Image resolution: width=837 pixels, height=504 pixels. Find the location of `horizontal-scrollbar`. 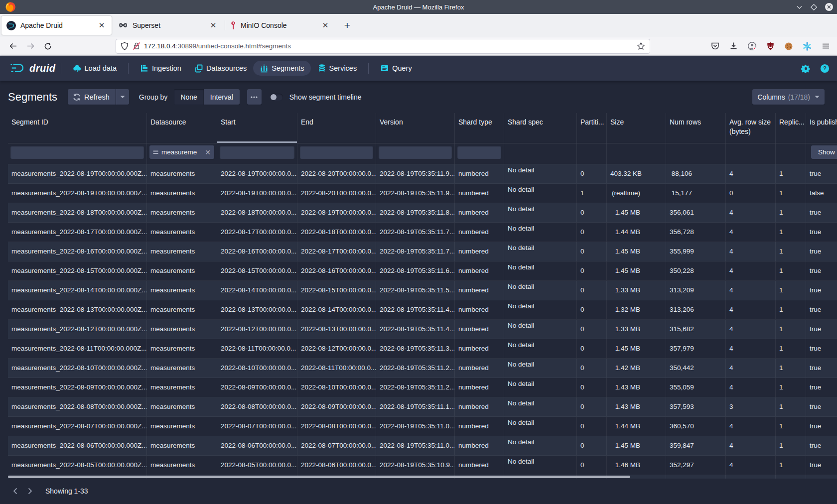

horizontal-scrollbar is located at coordinates (319, 477).